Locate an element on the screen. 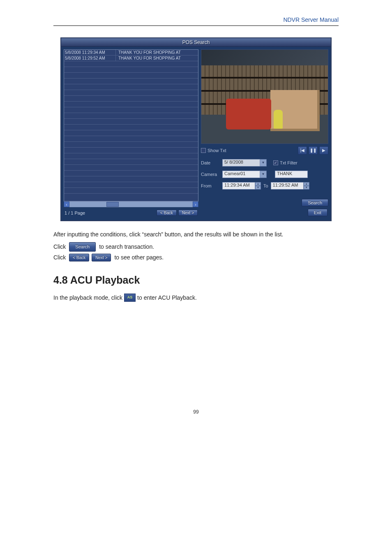 The height and width of the screenshot is (555, 392). table-row: 5/8/2008 11:29:52 AM THANK YOU FOR SHOPP… is located at coordinates (131, 58).